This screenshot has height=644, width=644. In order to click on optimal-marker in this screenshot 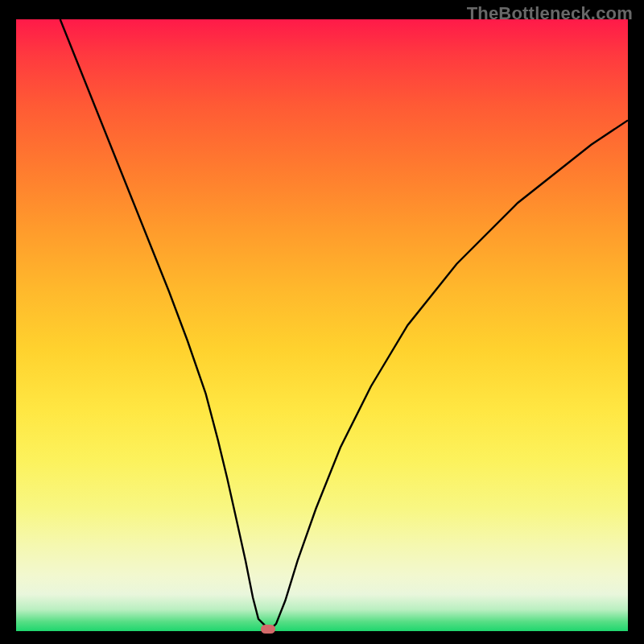, I will do `click(268, 630)`.